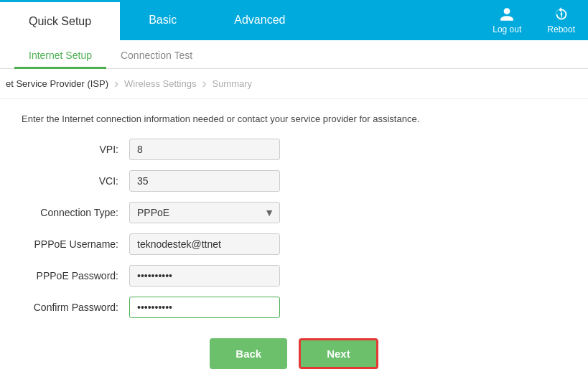  Describe the element at coordinates (294, 244) in the screenshot. I see `username-row: PPPoE Username:` at that location.